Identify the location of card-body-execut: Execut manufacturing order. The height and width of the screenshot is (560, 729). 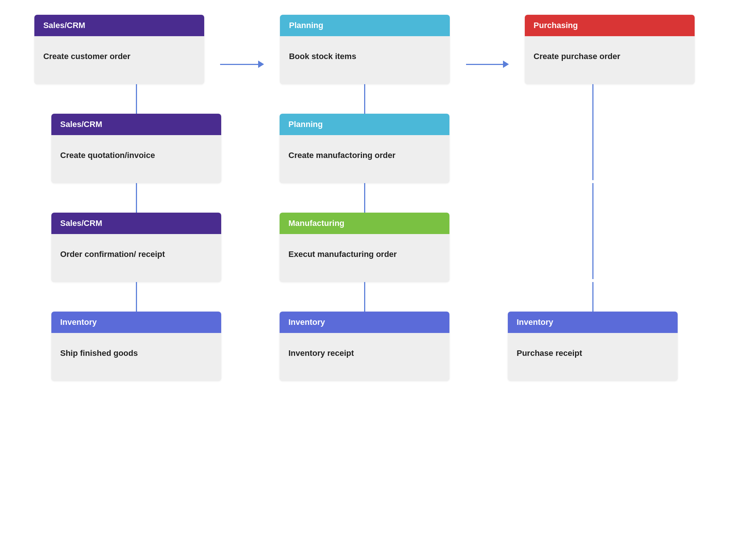
(364, 258).